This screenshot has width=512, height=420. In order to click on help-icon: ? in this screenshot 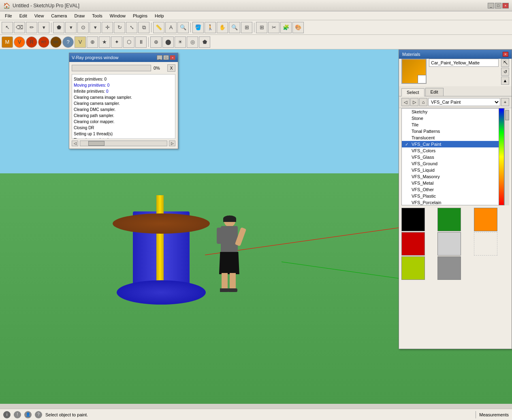, I will do `click(68, 42)`.